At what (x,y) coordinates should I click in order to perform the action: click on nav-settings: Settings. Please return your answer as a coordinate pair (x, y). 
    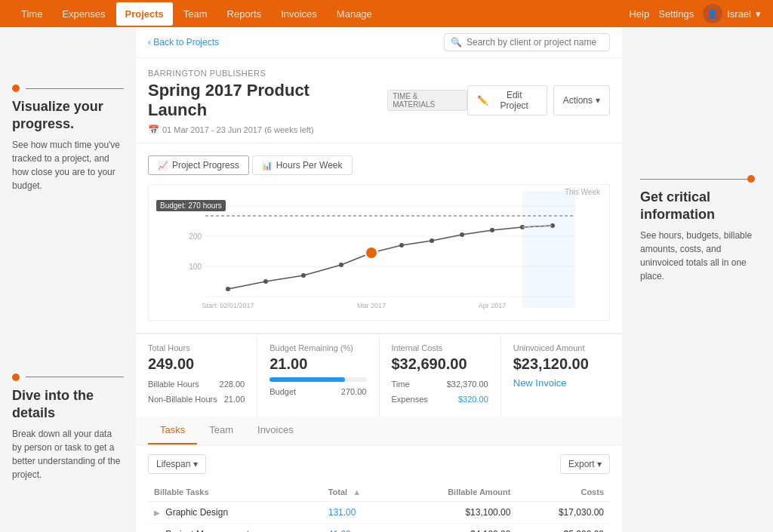
    Looking at the image, I should click on (676, 14).